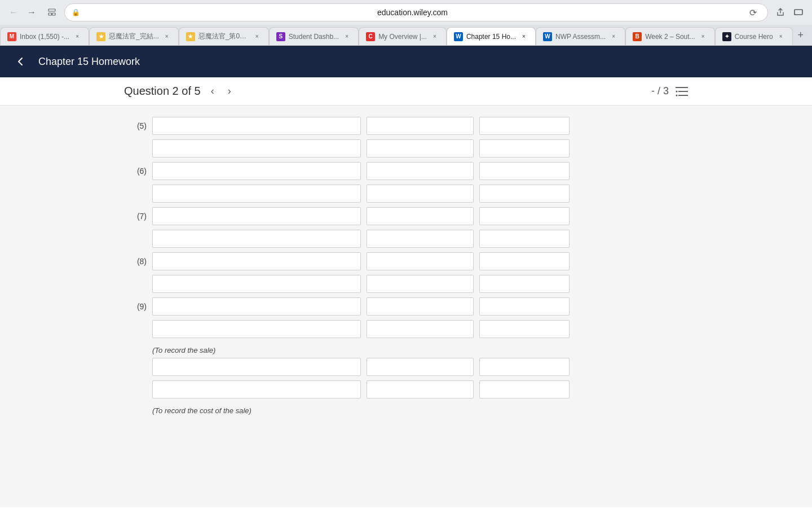  Describe the element at coordinates (406, 23) in the screenshot. I see `browser-chrome: ← → 🔒 education.wiley.com ⟳` at that location.